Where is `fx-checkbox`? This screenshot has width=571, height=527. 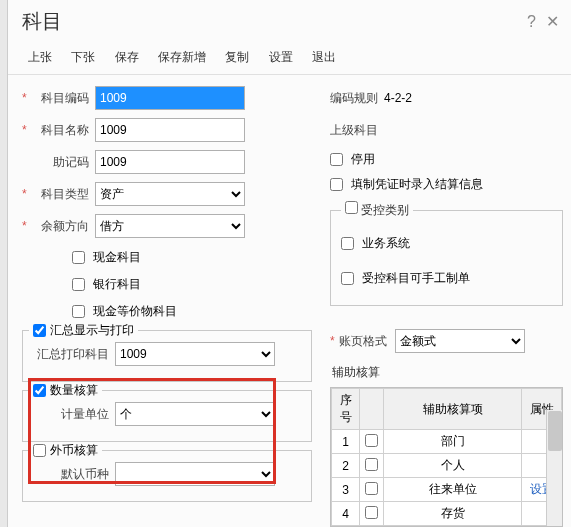 fx-checkbox is located at coordinates (40, 450).